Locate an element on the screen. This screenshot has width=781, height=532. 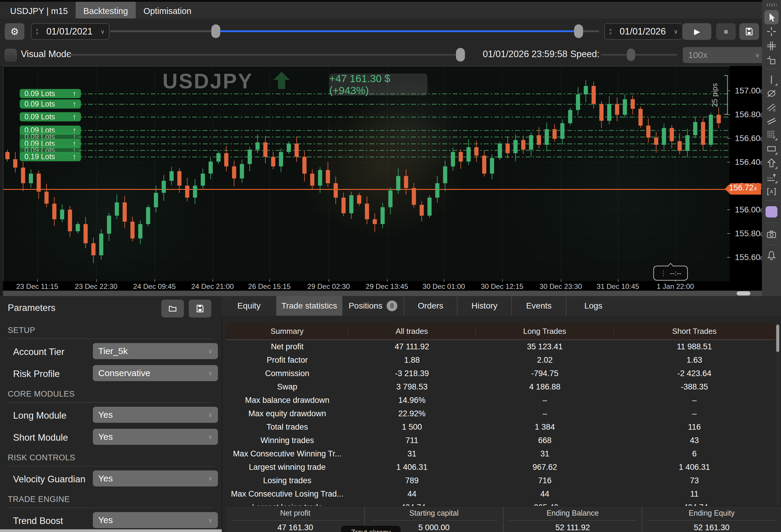
text-tool-icon: A is located at coordinates (772, 191).